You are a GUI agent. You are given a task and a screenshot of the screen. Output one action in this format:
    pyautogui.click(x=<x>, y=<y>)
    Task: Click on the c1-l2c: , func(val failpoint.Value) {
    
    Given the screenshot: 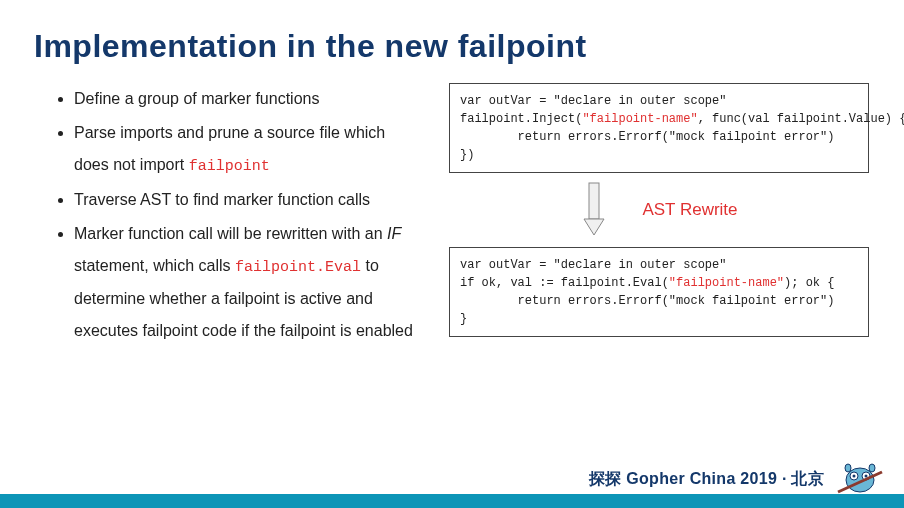 What is the action you would take?
    pyautogui.click(x=801, y=119)
    